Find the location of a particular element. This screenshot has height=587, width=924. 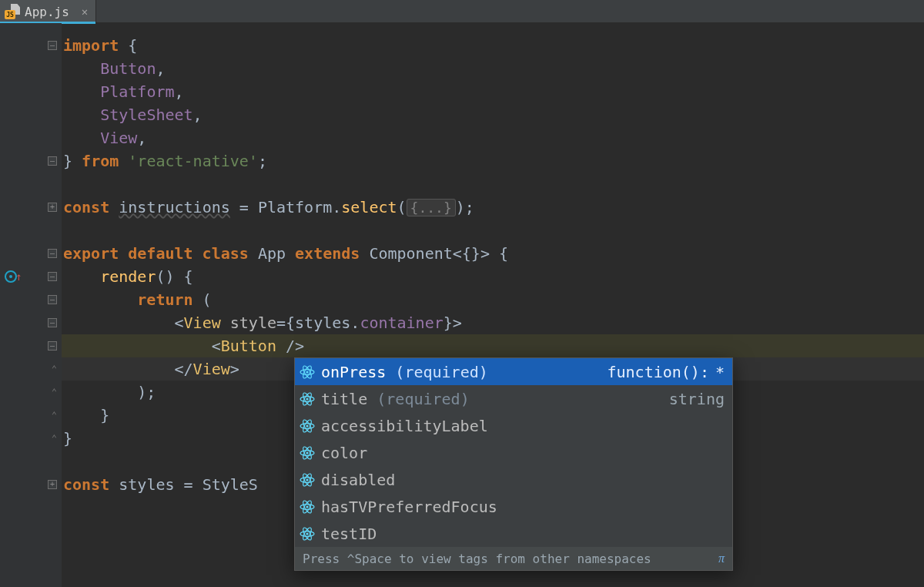

override-marker-icon: ↑ is located at coordinates (13, 277).